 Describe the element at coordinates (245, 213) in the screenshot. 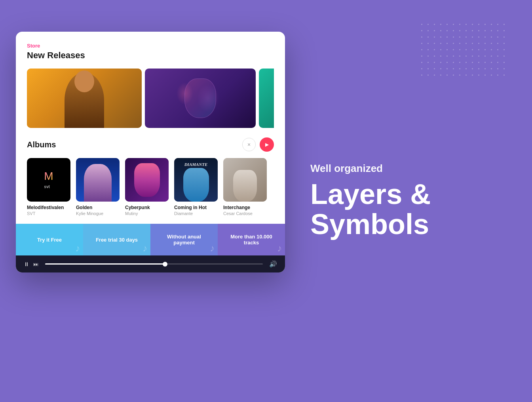

I see `album-artist-interchange: Cesar Cardose` at that location.